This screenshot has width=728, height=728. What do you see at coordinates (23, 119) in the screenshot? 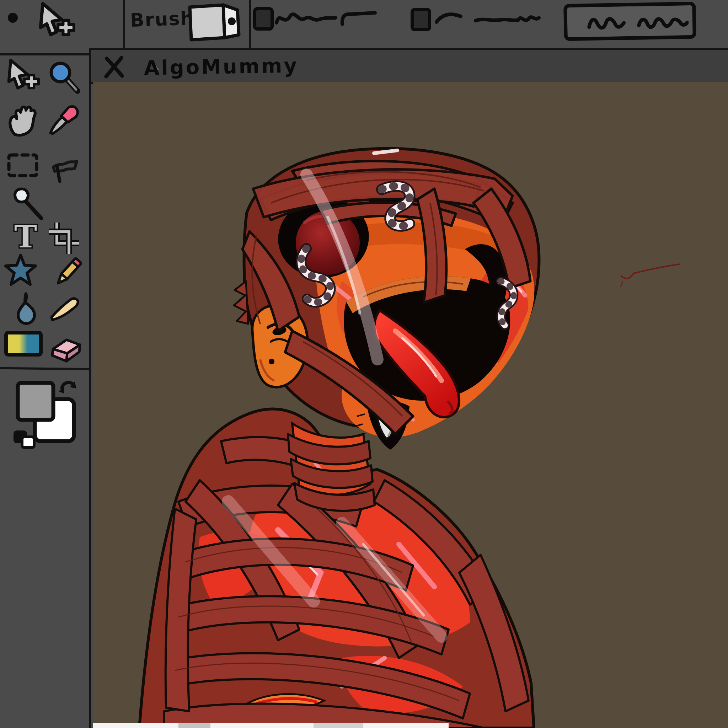
I see `hand-tool` at bounding box center [23, 119].